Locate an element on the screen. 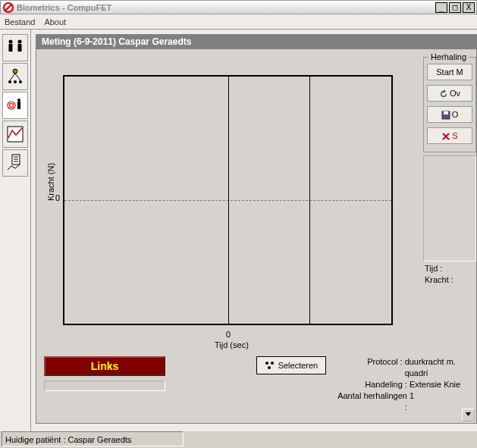 Image resolution: width=477 pixels, height=448 pixels. y-tick-0: 0 is located at coordinates (58, 198).